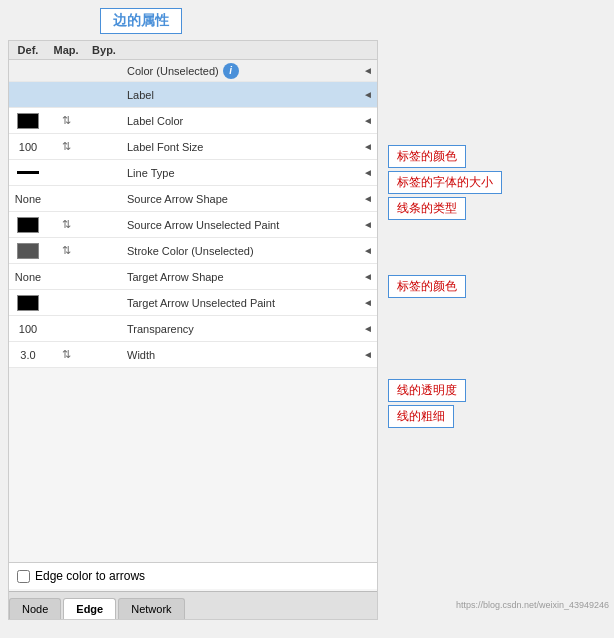 The height and width of the screenshot is (638, 614). I want to click on map-width: ⇅, so click(66, 354).